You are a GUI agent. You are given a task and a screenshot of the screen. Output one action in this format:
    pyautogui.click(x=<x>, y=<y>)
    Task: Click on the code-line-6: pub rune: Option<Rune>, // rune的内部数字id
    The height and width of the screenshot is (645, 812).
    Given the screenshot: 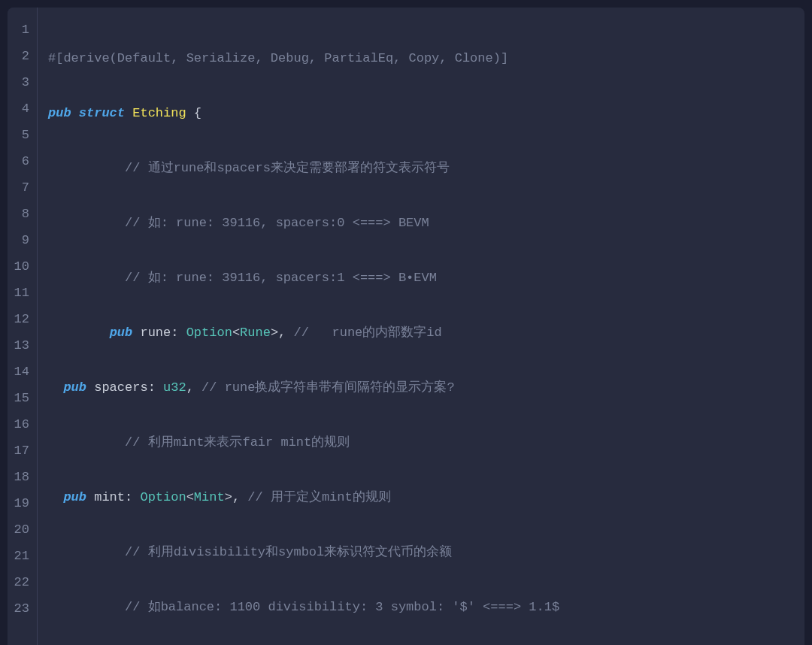 What is the action you would take?
    pyautogui.click(x=426, y=332)
    